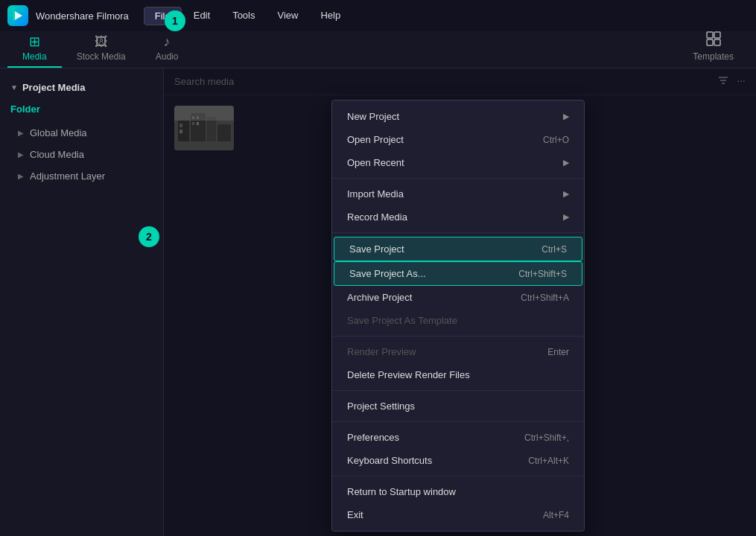 The height and width of the screenshot is (536, 756). What do you see at coordinates (458, 491) in the screenshot?
I see `menu-return-startup: Return to Startup window` at bounding box center [458, 491].